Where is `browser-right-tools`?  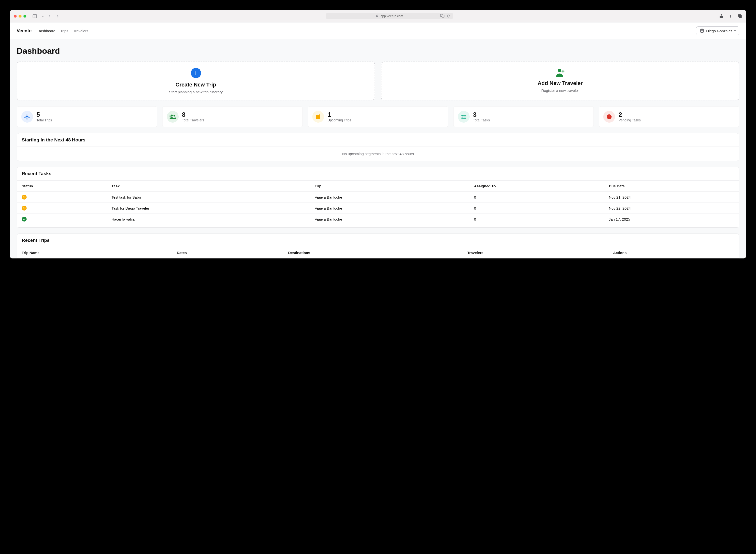 browser-right-tools is located at coordinates (731, 16).